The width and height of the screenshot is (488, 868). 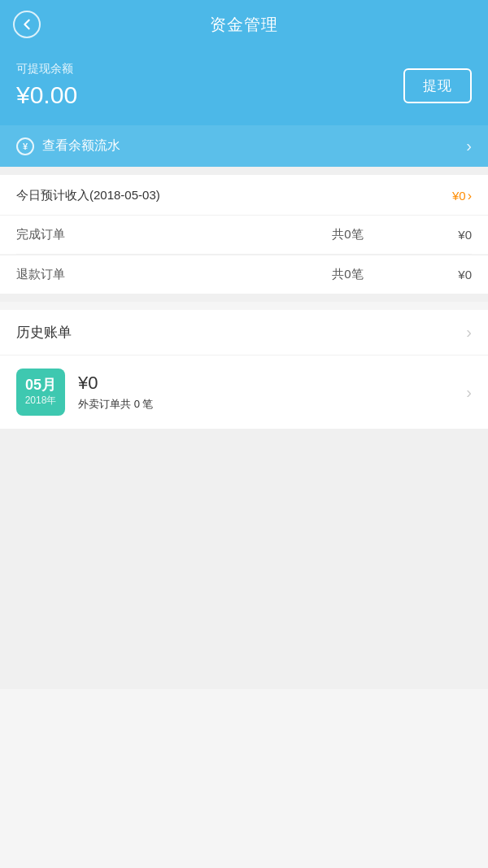 I want to click on balance-section: 可提现余额 ¥0.00 提现, so click(x=244, y=87).